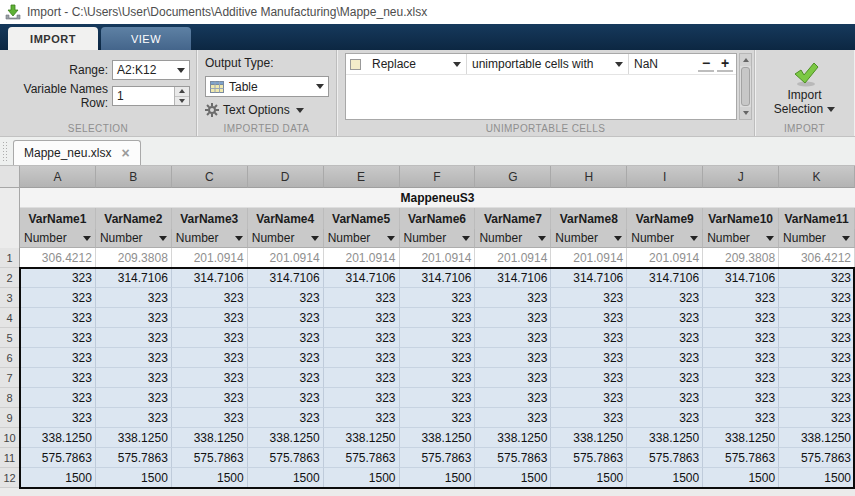 This screenshot has width=855, height=496. I want to click on row-number: 2, so click(10, 278).